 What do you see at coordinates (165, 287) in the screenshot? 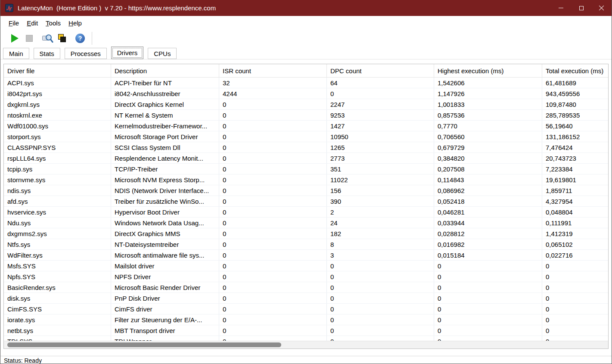
I see `table-cell: Microsoft Basic Render Driver` at bounding box center [165, 287].